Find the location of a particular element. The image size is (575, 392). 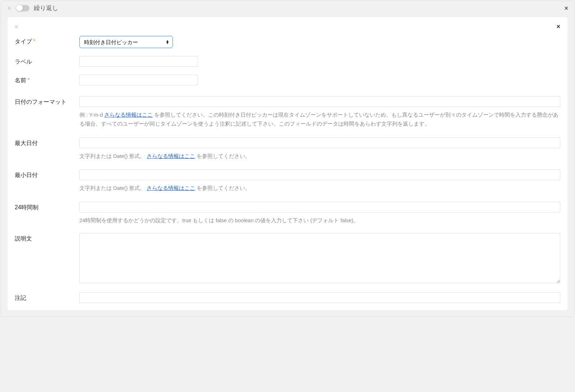

time-24h-input is located at coordinates (320, 207).